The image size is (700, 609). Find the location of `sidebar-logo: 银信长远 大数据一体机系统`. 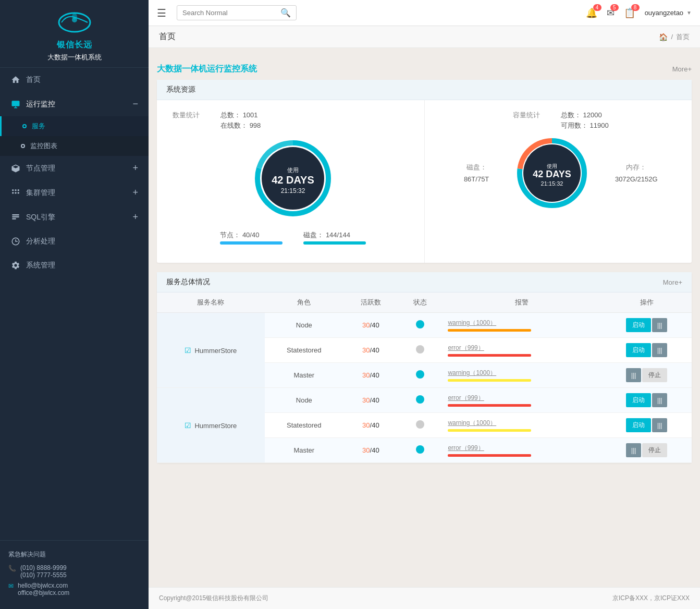

sidebar-logo: 银信长远 大数据一体机系统 is located at coordinates (74, 34).